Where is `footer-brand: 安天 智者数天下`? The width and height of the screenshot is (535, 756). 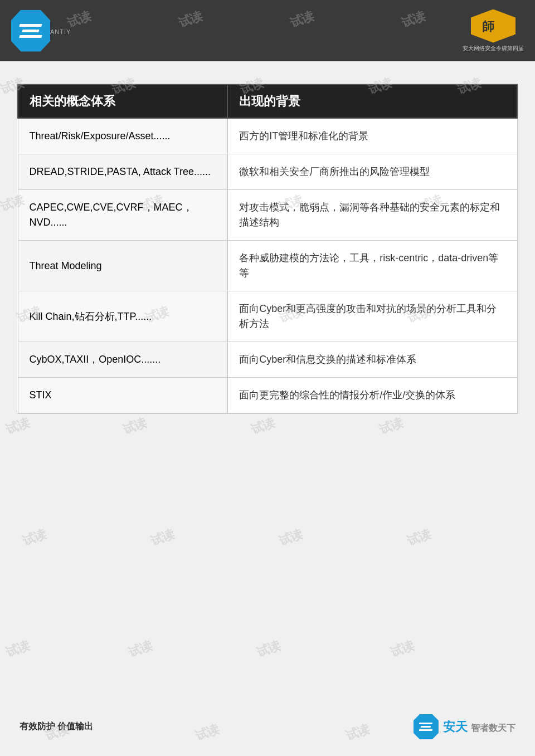 footer-brand: 安天 智者数天下 is located at coordinates (465, 726).